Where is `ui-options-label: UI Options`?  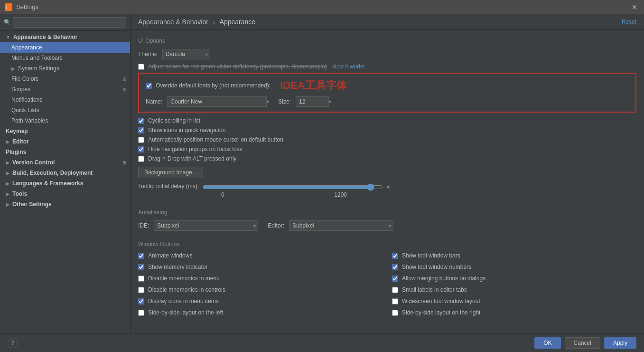
ui-options-label: UI Options is located at coordinates (387, 41).